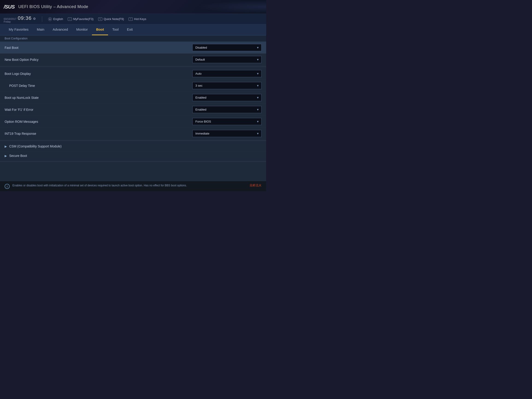  I want to click on secure-boot-expandable: ▶ Secure Boot, so click(133, 156).